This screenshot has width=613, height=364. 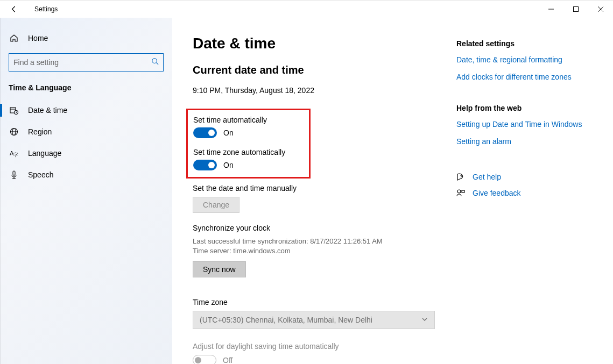 What do you see at coordinates (524, 177) in the screenshot?
I see `get-help-row: ? Get help` at bounding box center [524, 177].